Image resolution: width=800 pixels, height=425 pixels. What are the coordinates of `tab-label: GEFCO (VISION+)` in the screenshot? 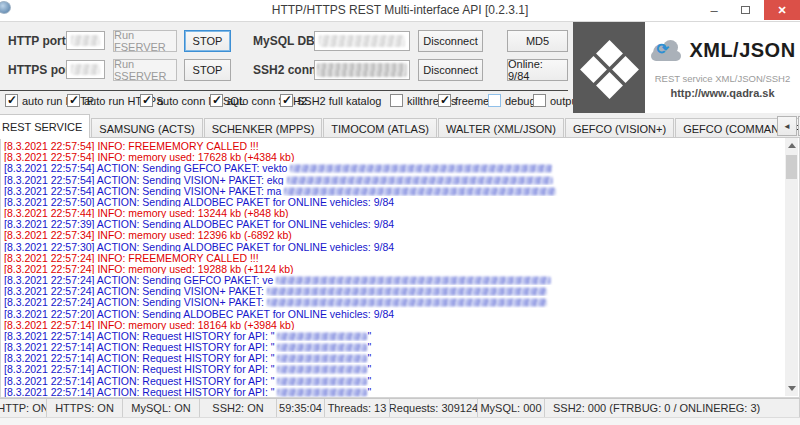 It's located at (620, 129).